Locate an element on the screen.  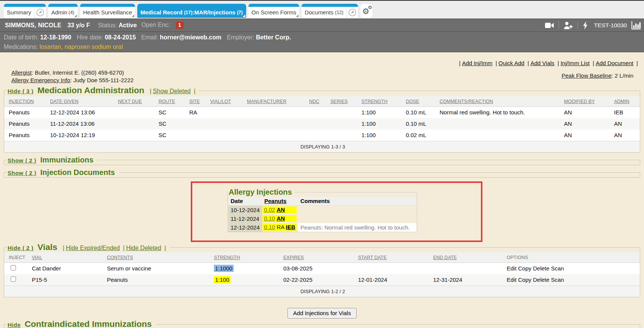
mar-row-1: Peanuts 12-12-2024 13:06 SC RA 1:100 0.1… is located at coordinates (322, 113).